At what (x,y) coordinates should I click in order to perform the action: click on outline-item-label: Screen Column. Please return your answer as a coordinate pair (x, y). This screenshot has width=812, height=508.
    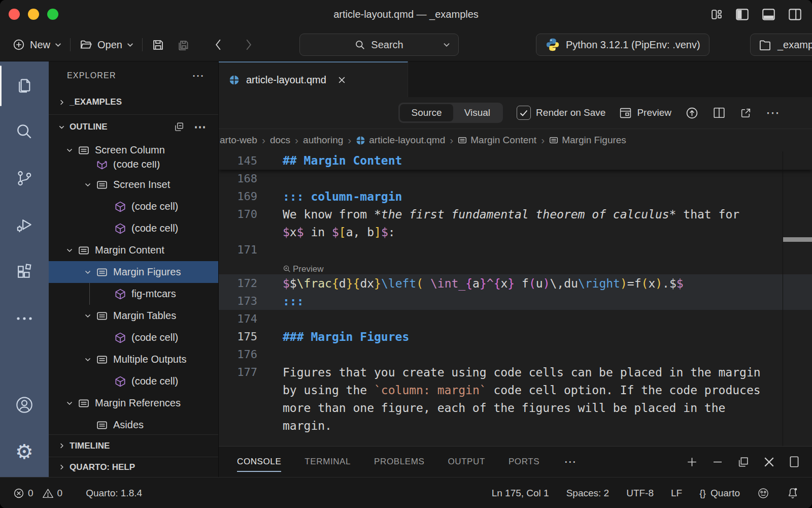
    Looking at the image, I should click on (130, 150).